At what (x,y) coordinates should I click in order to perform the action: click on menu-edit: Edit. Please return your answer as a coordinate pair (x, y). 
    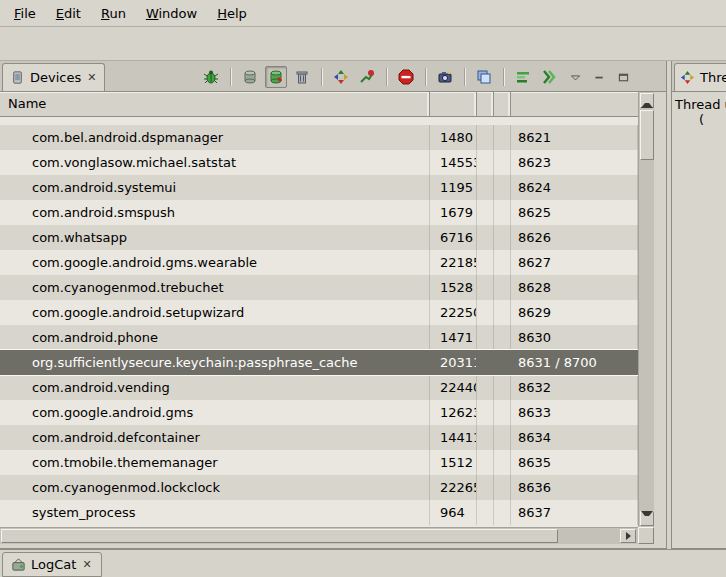
    Looking at the image, I should click on (68, 14).